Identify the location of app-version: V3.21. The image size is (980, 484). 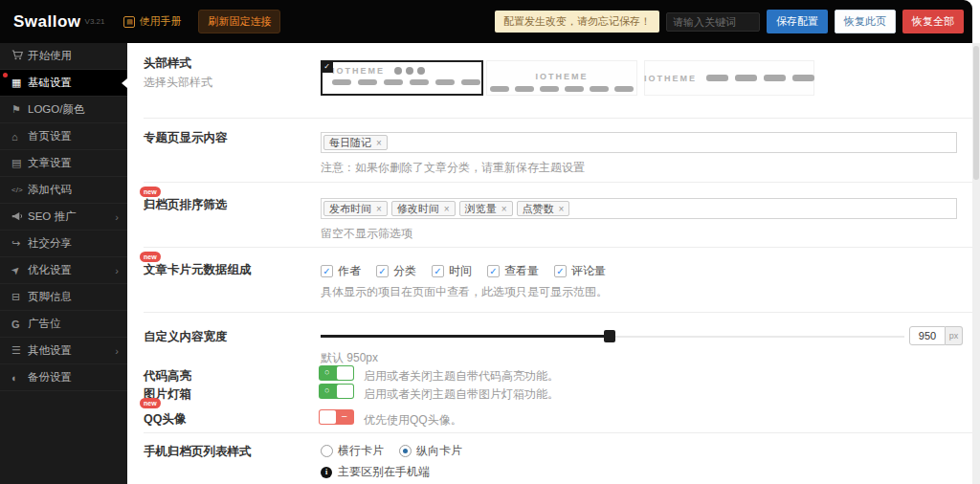
(96, 21).